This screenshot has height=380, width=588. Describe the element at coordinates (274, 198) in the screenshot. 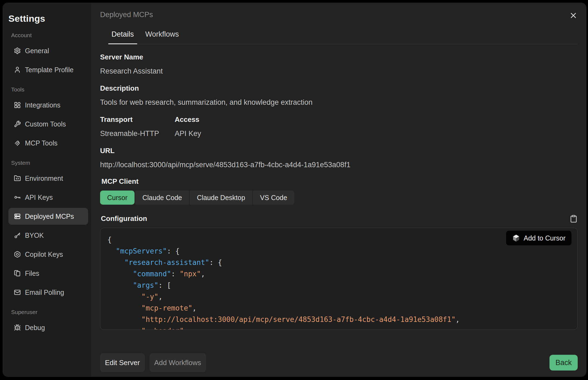

I see `client-option-vs-code: VS Code` at that location.